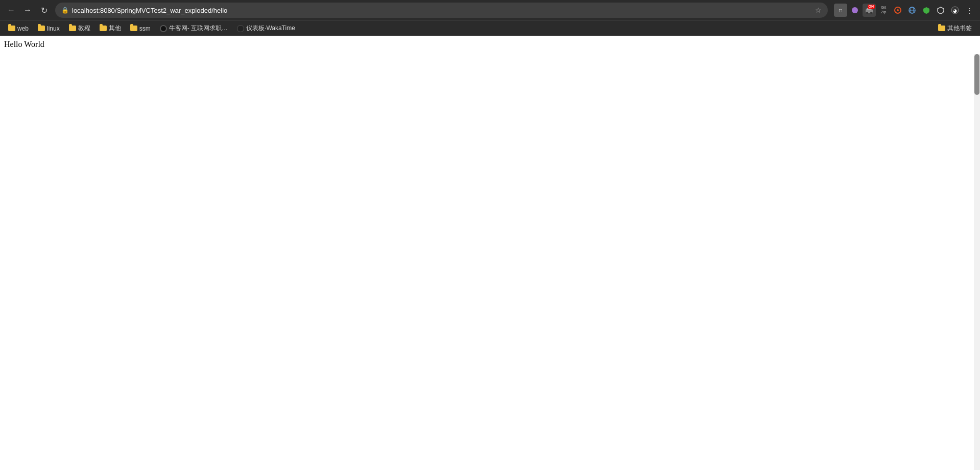  What do you see at coordinates (490, 28) in the screenshot?
I see `bookmarks-bar: web linux 教程 其他 ssm 牛客网- 互联网求职… 仪表板·Waka…` at bounding box center [490, 28].